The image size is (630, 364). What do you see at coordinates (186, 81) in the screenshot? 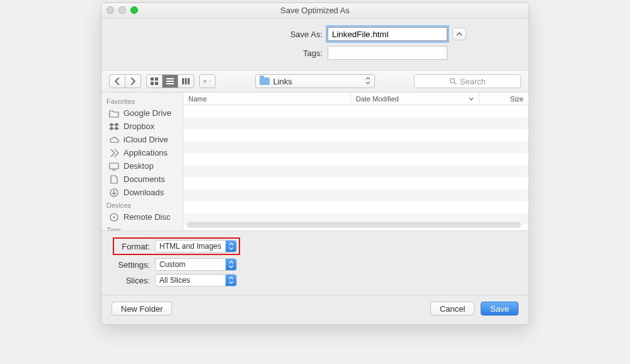
I see `view-columns-button` at bounding box center [186, 81].